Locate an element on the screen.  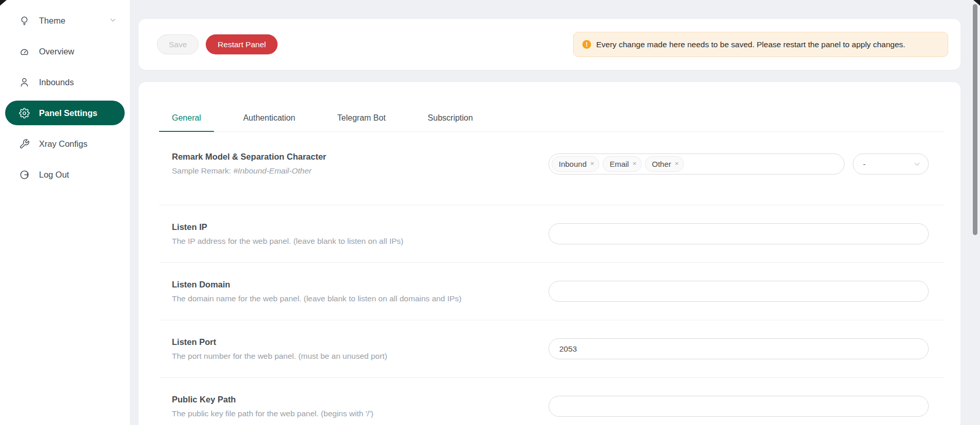
sidebar-item-label: Log Out is located at coordinates (78, 175).